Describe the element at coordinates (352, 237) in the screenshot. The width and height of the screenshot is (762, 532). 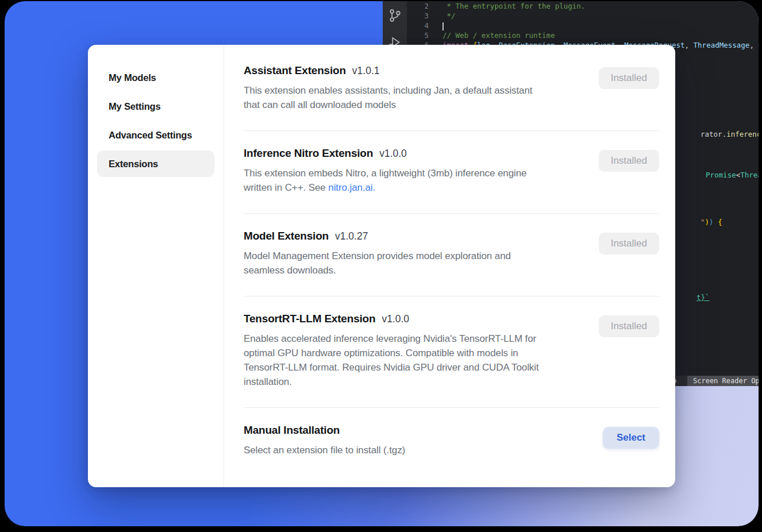
I see `extension-version: v1.0.27` at that location.